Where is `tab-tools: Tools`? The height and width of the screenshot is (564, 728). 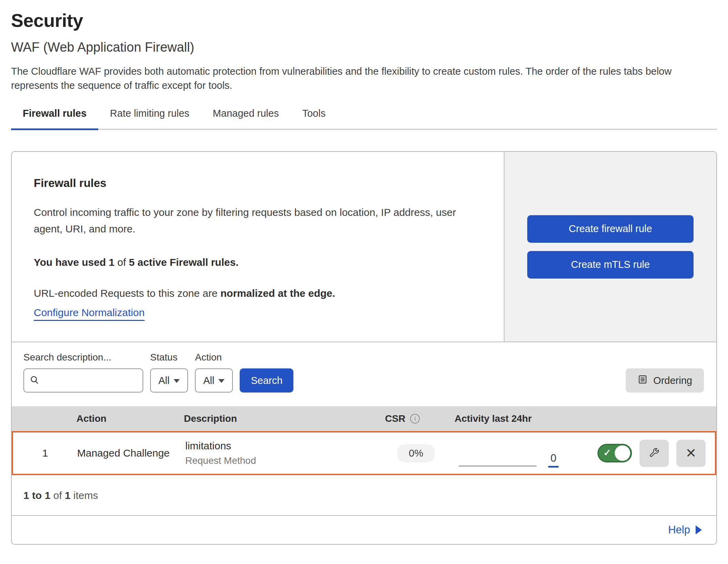
tab-tools: Tools is located at coordinates (314, 119).